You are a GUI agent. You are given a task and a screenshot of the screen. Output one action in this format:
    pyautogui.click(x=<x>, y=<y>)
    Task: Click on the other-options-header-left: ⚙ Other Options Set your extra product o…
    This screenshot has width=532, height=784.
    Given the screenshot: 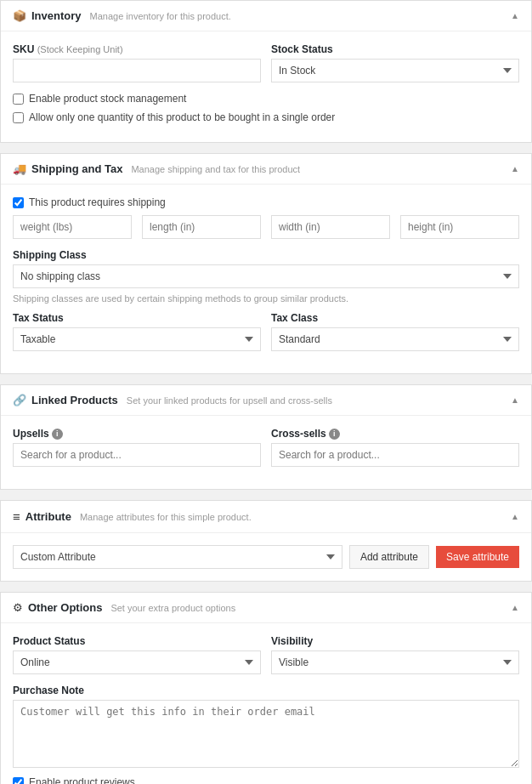 What is the action you would take?
    pyautogui.click(x=124, y=607)
    